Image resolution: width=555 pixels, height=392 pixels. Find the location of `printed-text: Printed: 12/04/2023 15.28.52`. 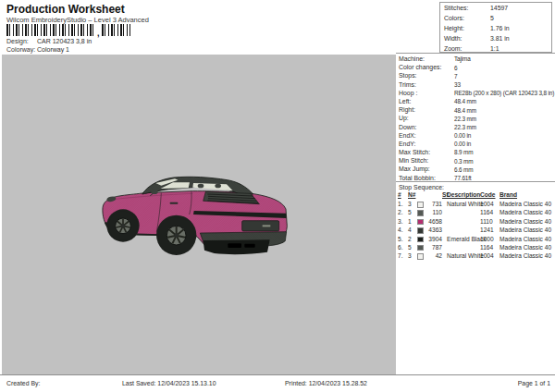

printed-text: Printed: 12/04/2023 15.28.52 is located at coordinates (326, 383).